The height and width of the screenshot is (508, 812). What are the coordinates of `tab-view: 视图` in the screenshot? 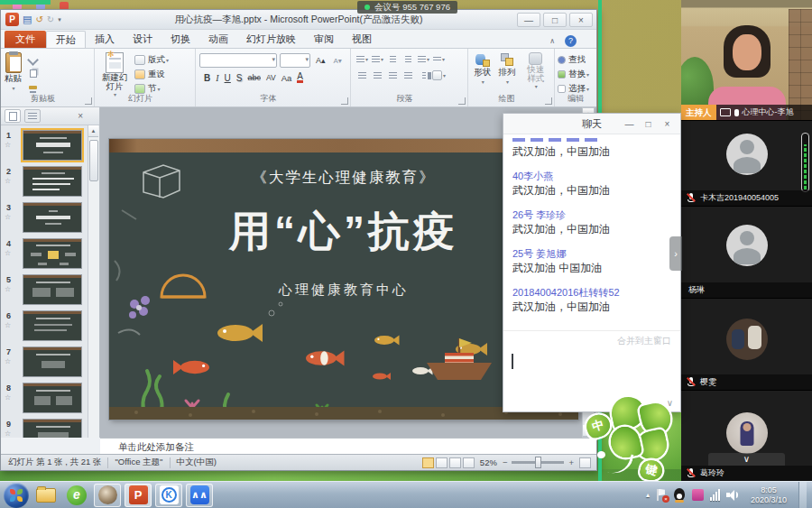 It's located at (362, 40).